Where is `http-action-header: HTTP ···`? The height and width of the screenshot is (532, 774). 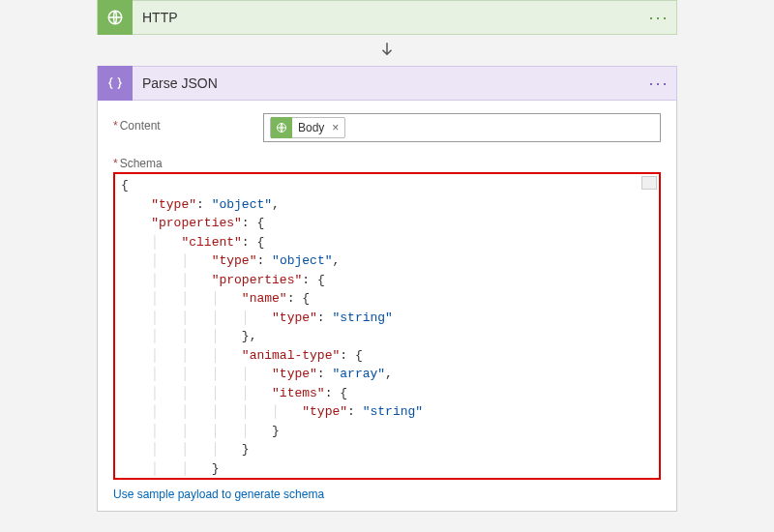 http-action-header: HTTP ··· is located at coordinates (387, 17).